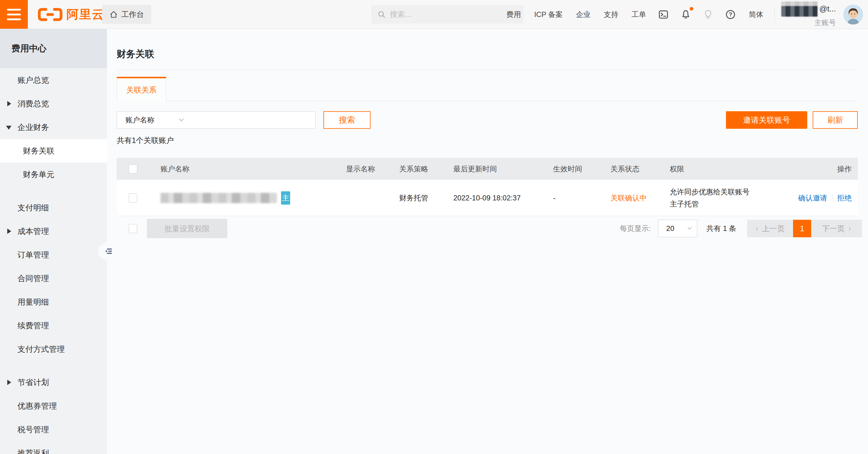 The height and width of the screenshot is (454, 868). What do you see at coordinates (514, 14) in the screenshot?
I see `nav-billing: 费用` at bounding box center [514, 14].